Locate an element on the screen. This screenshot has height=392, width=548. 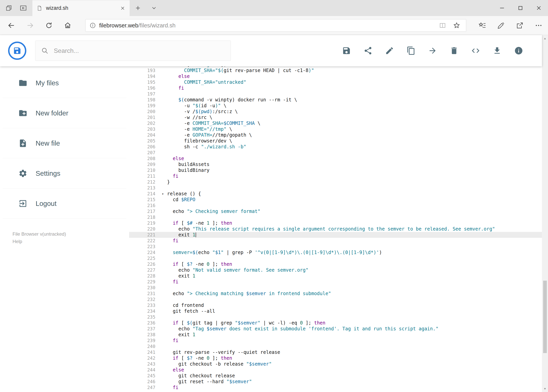
more-options-button is located at coordinates (539, 26).